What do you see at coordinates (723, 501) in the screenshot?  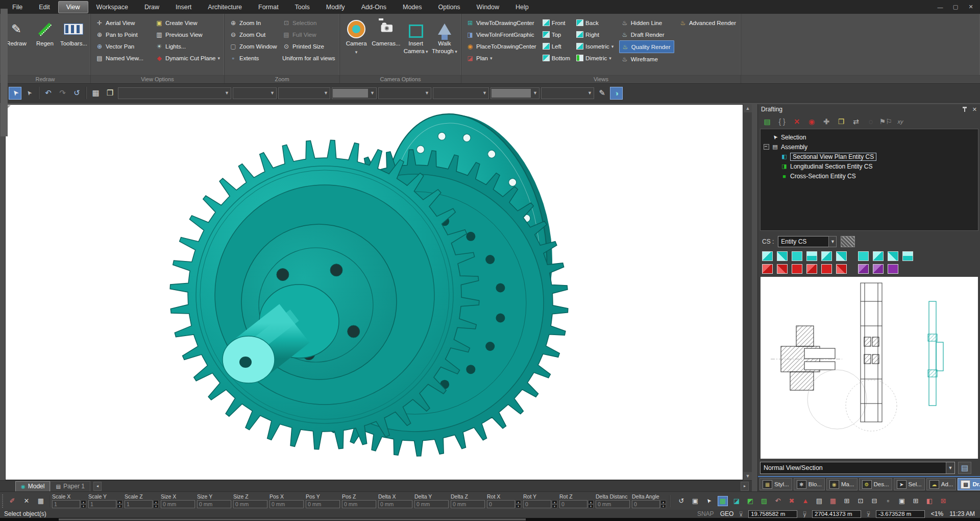 I see `select-window-mode-icon: ▩` at bounding box center [723, 501].